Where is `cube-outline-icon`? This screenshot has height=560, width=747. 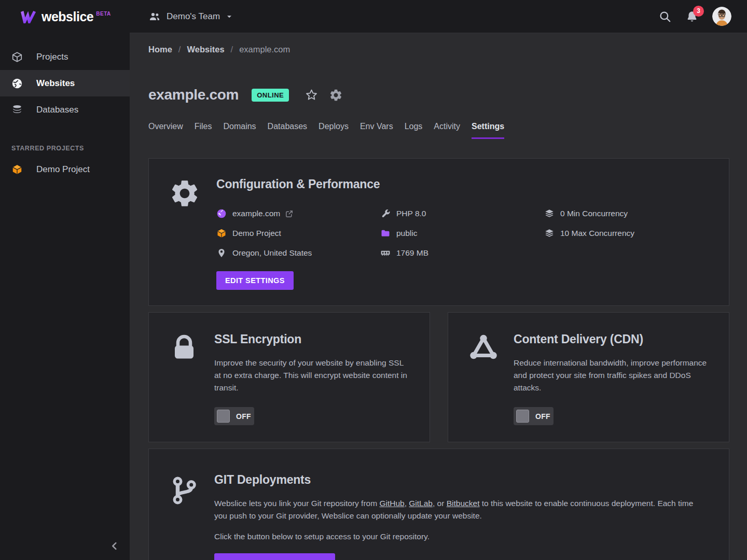 cube-outline-icon is located at coordinates (17, 57).